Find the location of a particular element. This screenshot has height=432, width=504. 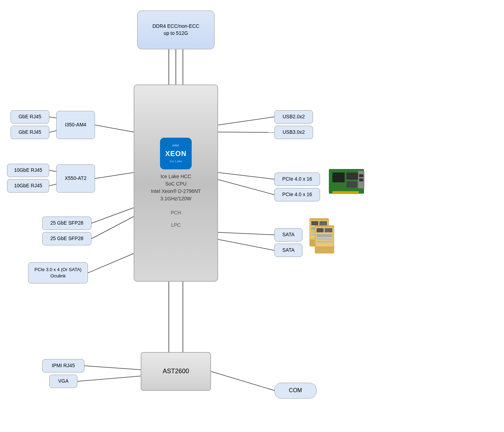

pcie2-label: PCIe 4.0 x 16 is located at coordinates (298, 195).